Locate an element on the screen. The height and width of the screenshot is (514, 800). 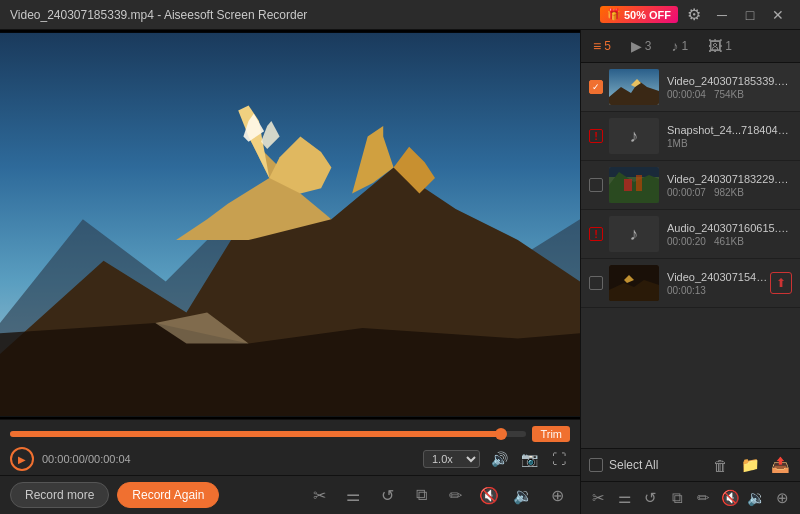
file-size: 461KB is located at coordinates (729, 242).